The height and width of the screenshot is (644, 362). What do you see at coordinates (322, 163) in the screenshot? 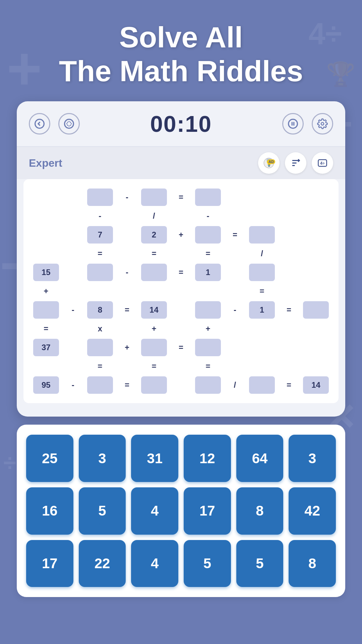
I see `keyboard-button: 4÷` at bounding box center [322, 163].